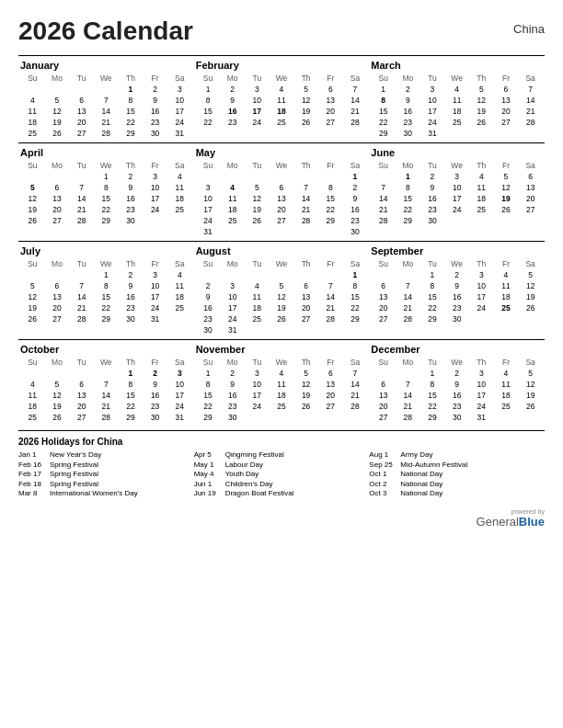 The image size is (563, 728). I want to click on brand-label: GeneralBlue, so click(511, 522).